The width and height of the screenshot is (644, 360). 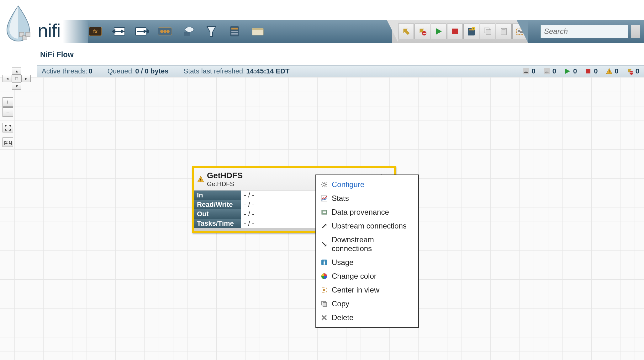 I want to click on stat-label: Tasks/Time, so click(x=217, y=223).